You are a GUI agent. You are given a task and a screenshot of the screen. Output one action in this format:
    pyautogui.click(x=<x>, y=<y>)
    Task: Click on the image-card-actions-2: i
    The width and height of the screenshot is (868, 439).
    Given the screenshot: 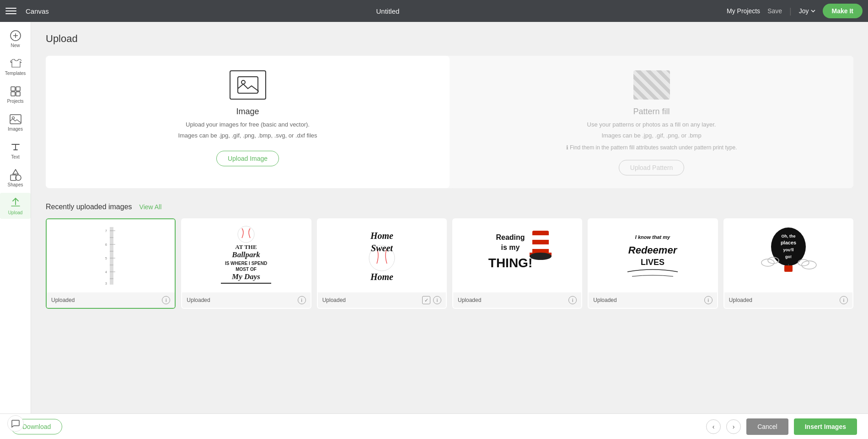 What is the action you would take?
    pyautogui.click(x=302, y=300)
    